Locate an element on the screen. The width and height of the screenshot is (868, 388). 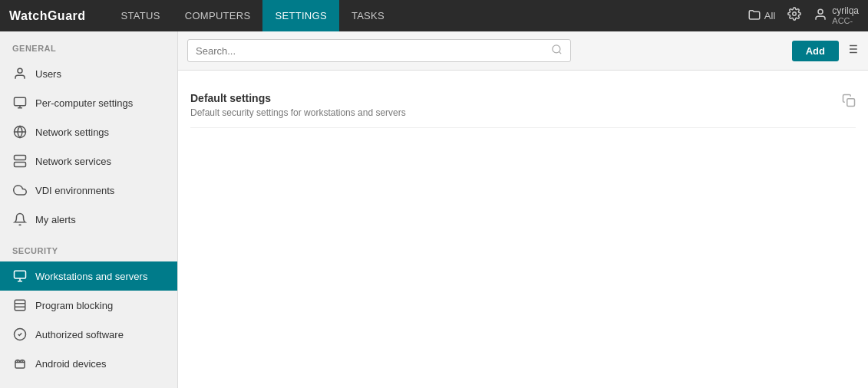
main-toolbar: Add is located at coordinates (523, 51).